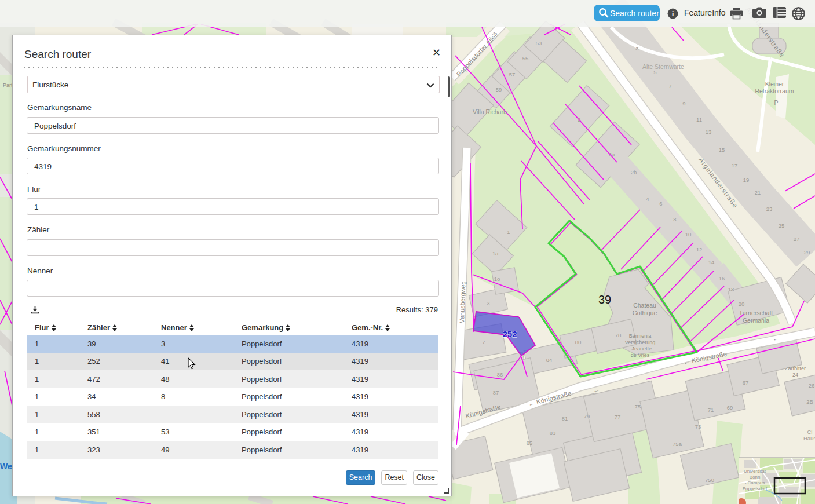  Describe the element at coordinates (810, 402) in the screenshot. I see `svg-text: 2B` at that location.